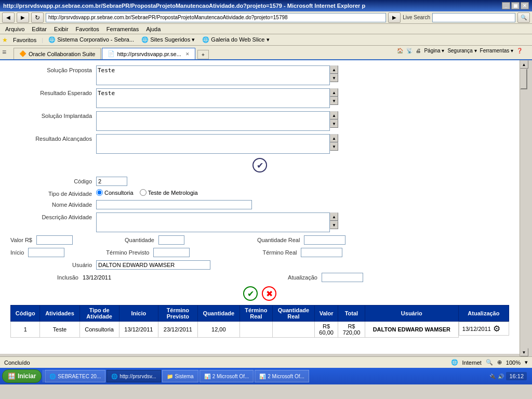 This screenshot has width=532, height=399. I want to click on tab-oracle: 🔶 Oracle Collaboration Suite, so click(57, 54).